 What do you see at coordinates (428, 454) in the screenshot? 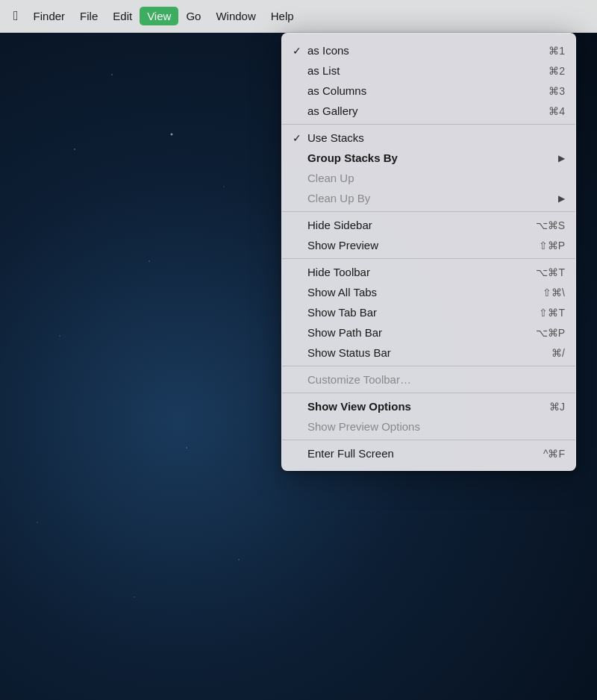
I see `menu-item-enter-full-screen: Enter Full Screen ^⌘F` at bounding box center [428, 454].